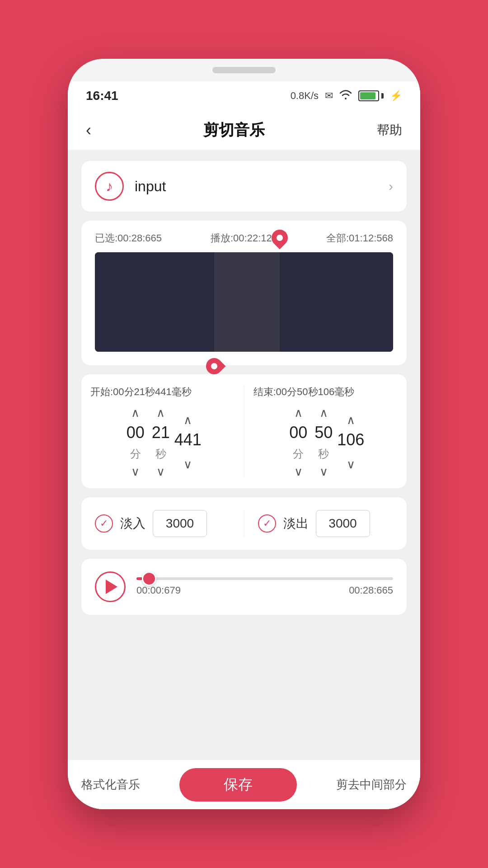  Describe the element at coordinates (180, 524) in the screenshot. I see `fade-in-input` at that location.